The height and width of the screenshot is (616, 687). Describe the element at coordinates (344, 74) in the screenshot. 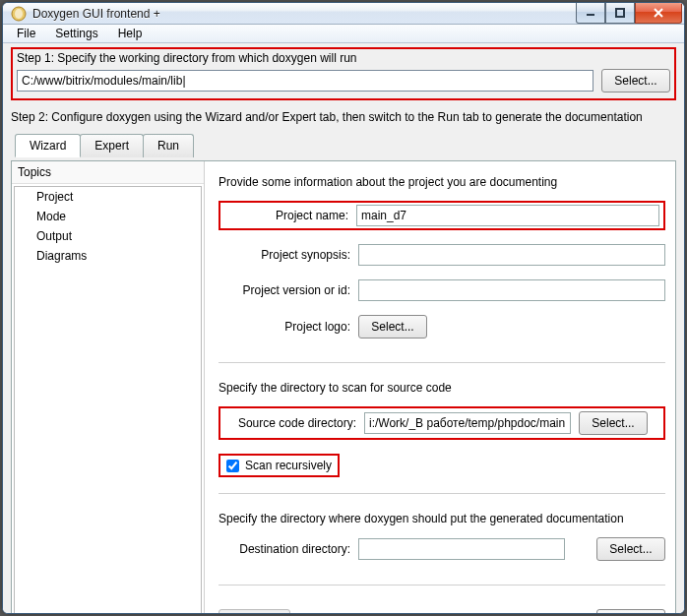

I see `step1-highlight: Step 1: Specify the working directory fr…` at that location.